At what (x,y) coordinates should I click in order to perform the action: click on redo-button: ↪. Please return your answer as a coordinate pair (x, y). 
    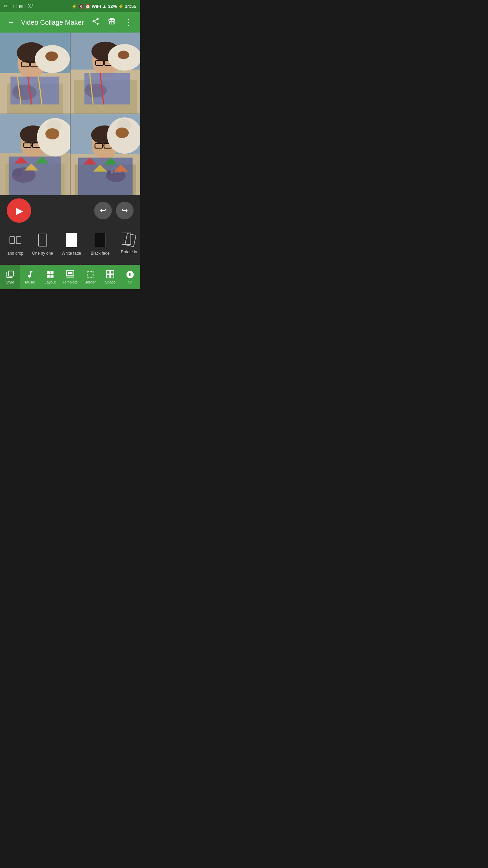
    Looking at the image, I should click on (125, 211).